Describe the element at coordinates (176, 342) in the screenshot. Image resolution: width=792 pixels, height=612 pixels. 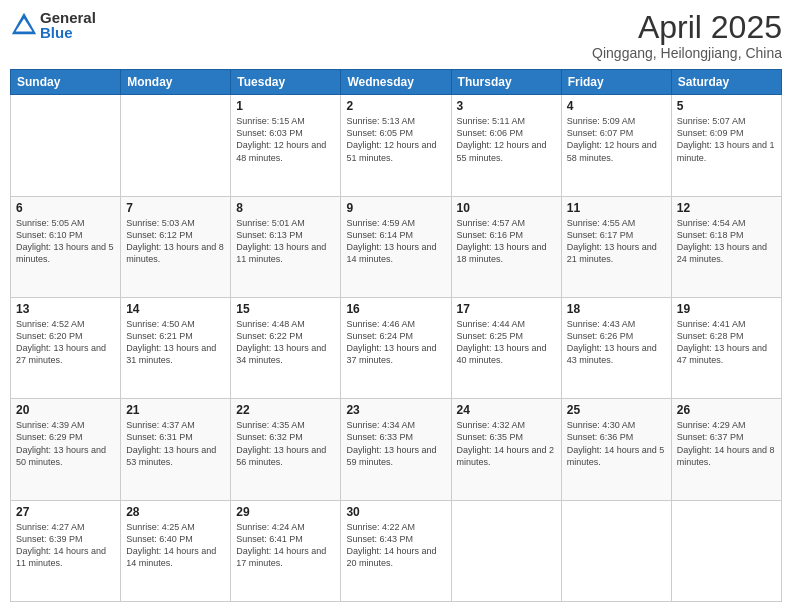
I see `cell-content: Sunrise: 4:50 AMSunset: 6:21 PMDaylight:…` at that location.